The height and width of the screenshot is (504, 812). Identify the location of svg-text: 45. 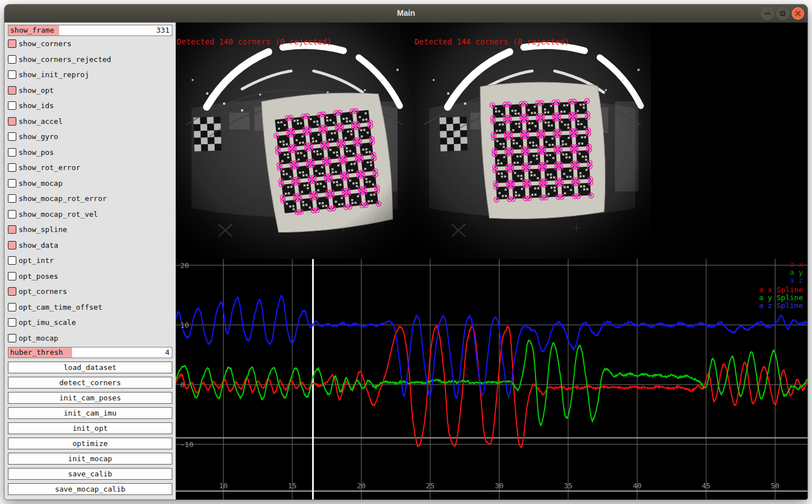
(706, 485).